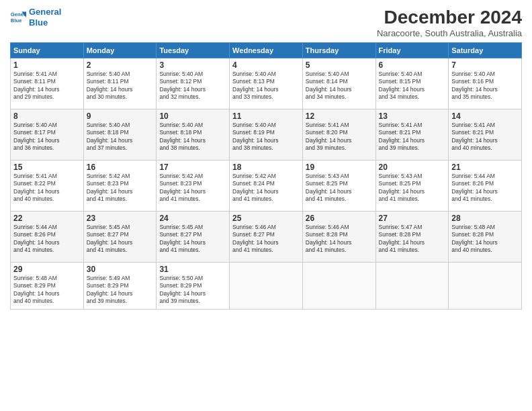 The width and height of the screenshot is (532, 411). What do you see at coordinates (485, 188) in the screenshot?
I see `day-info: Sunrise: 5:44 AM Sunset: 8:26 PM Dayligh…` at bounding box center [485, 188].